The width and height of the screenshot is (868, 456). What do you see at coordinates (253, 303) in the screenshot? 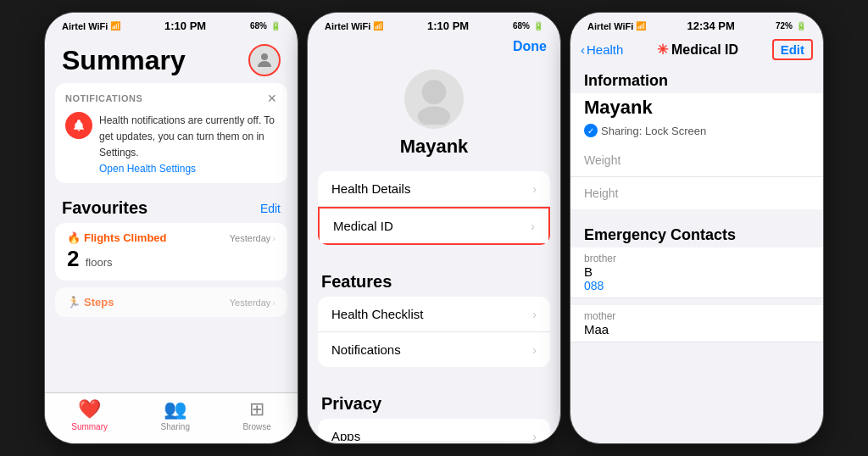
I see `fav-item-steps-date: Yesterday ›` at bounding box center [253, 303].